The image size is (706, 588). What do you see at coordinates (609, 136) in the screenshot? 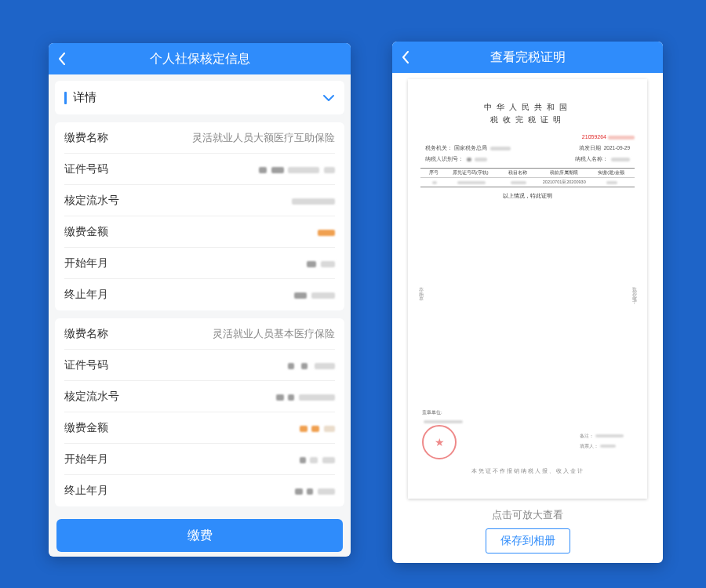
I see `cert-doc-number: 21059264` at bounding box center [609, 136].